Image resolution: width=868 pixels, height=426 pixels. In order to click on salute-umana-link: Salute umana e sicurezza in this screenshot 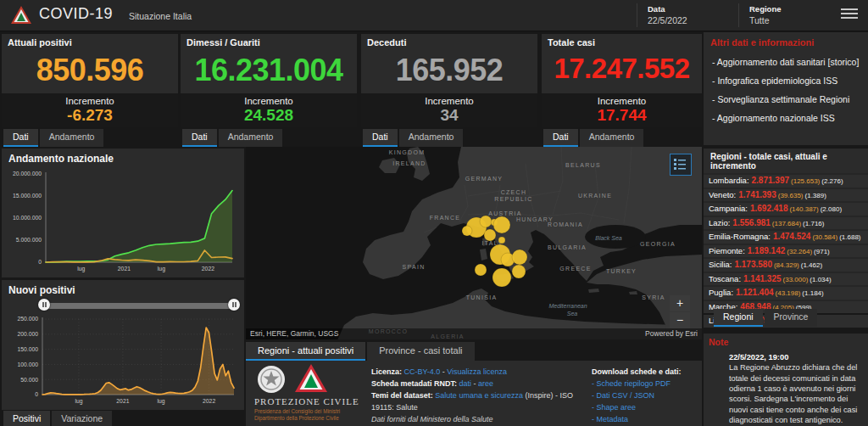, I will do `click(479, 395)`.